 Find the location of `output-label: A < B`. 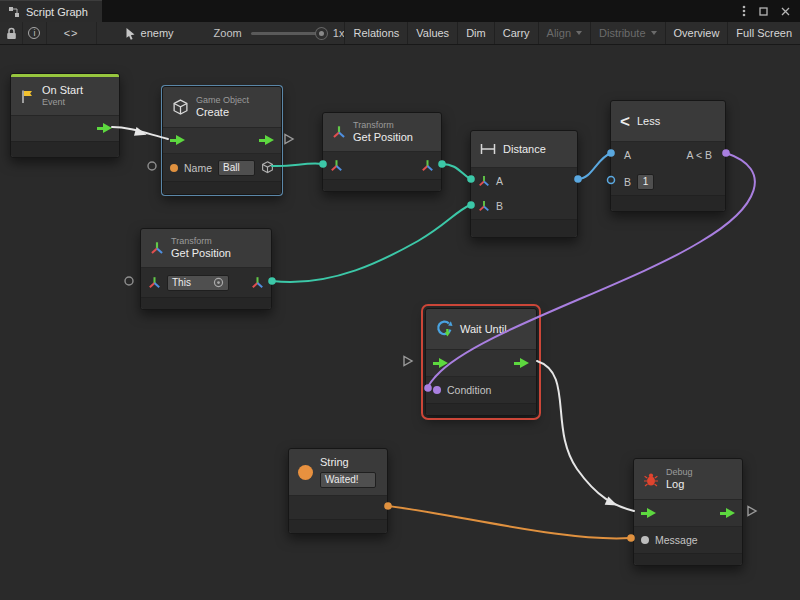

output-label: A < B is located at coordinates (700, 155).